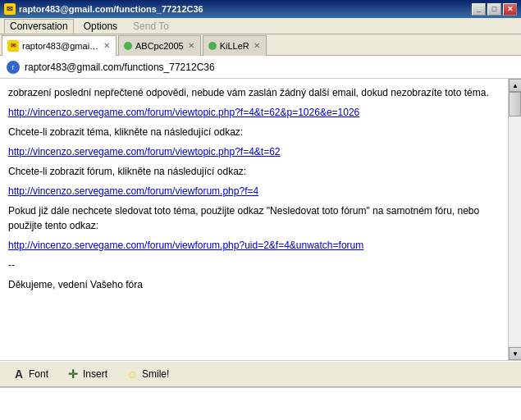  I want to click on tab-abcpc-indicator, so click(128, 46).